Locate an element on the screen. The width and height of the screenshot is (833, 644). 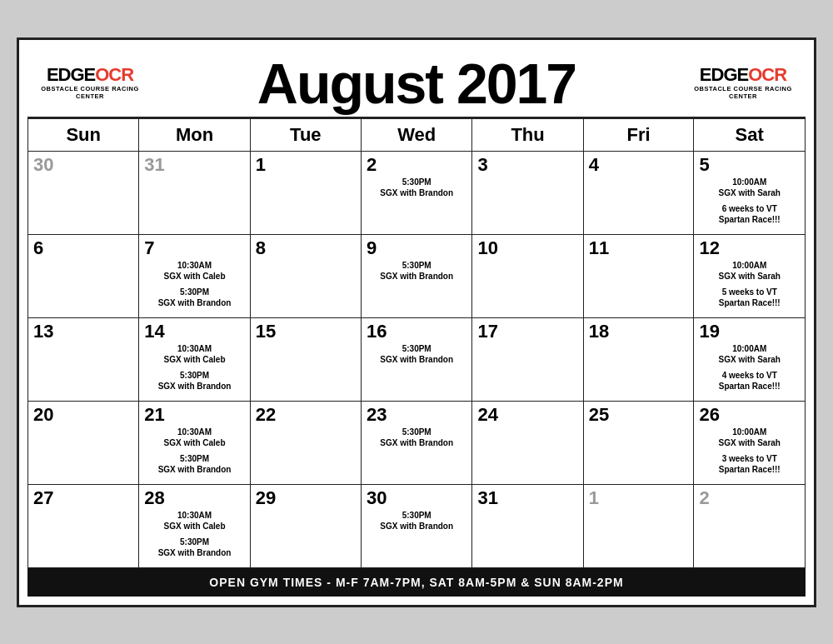
calendar-cell: 1210:00AMSGX with Sarah5 weeks to VTSpar… is located at coordinates (750, 276).